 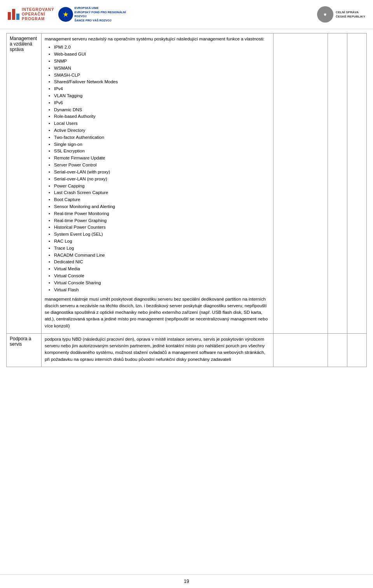 What do you see at coordinates (159, 290) in the screenshot?
I see `list-item: Virtual Flash` at bounding box center [159, 290].